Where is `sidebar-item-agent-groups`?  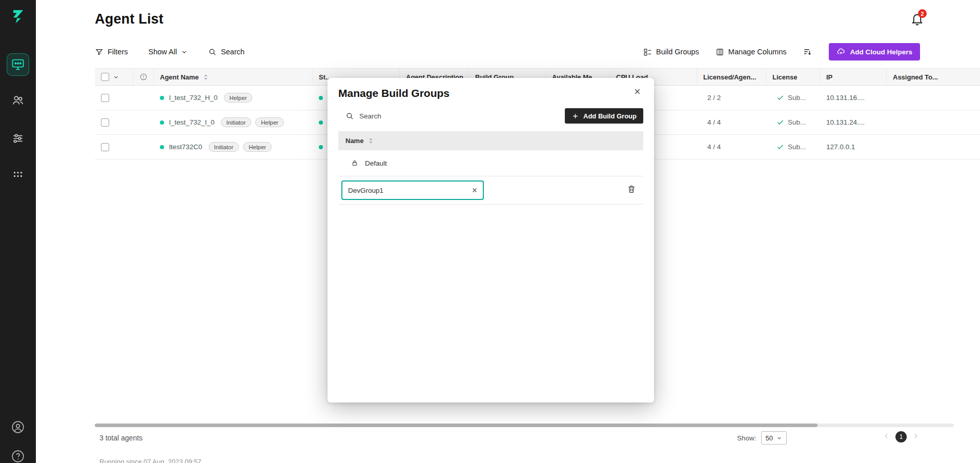 sidebar-item-agent-groups is located at coordinates (18, 174).